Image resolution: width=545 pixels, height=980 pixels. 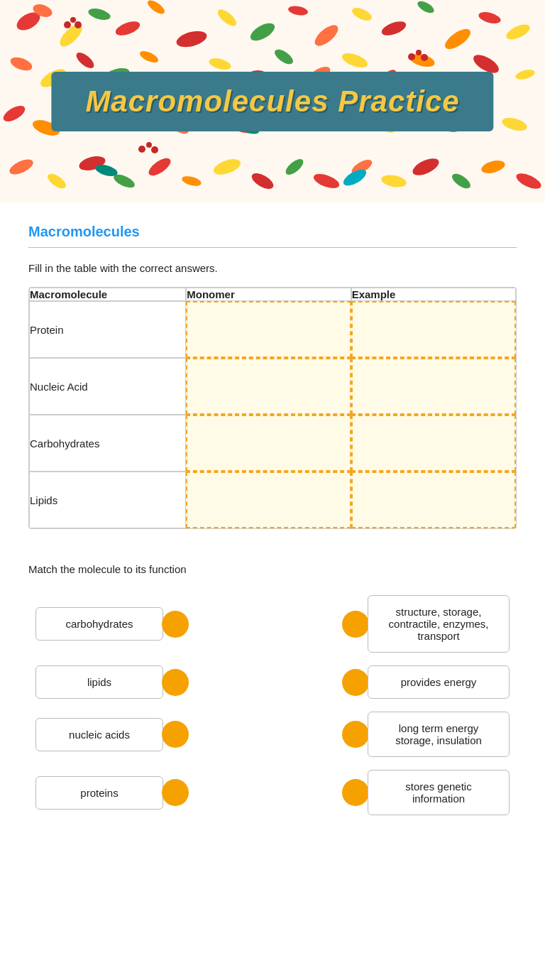 What do you see at coordinates (434, 386) in the screenshot?
I see `cell-nucleicacid-example` at bounding box center [434, 386].